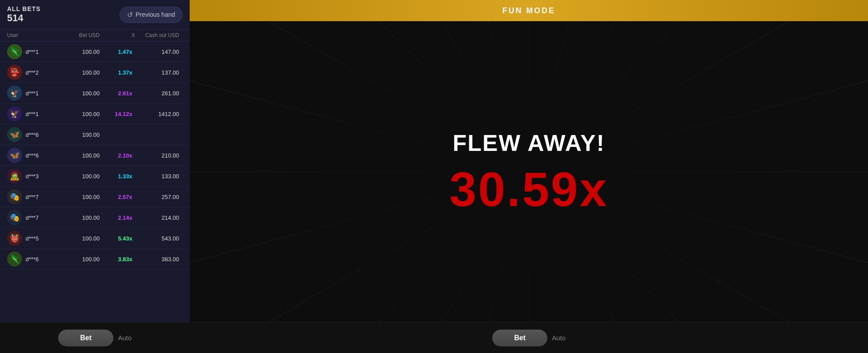  Describe the element at coordinates (117, 93) in the screenshot. I see `multiplier-cell: 2.61x` at that location.